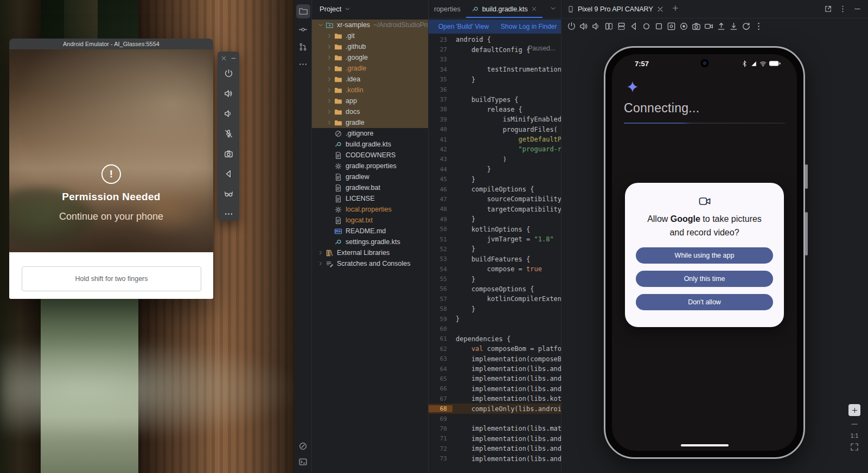 The image size is (868, 473). What do you see at coordinates (495, 110) in the screenshot?
I see `code-line: 38 release {` at bounding box center [495, 110].